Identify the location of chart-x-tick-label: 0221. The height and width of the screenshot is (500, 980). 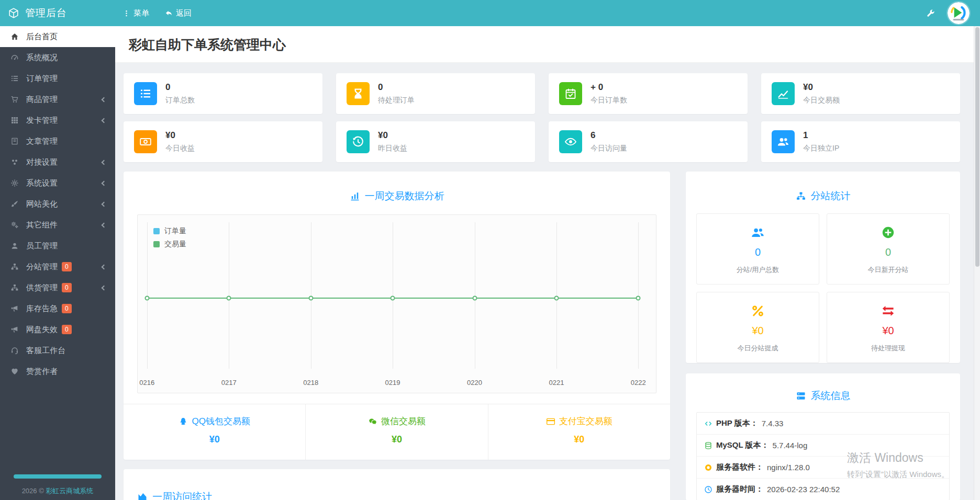
(556, 383).